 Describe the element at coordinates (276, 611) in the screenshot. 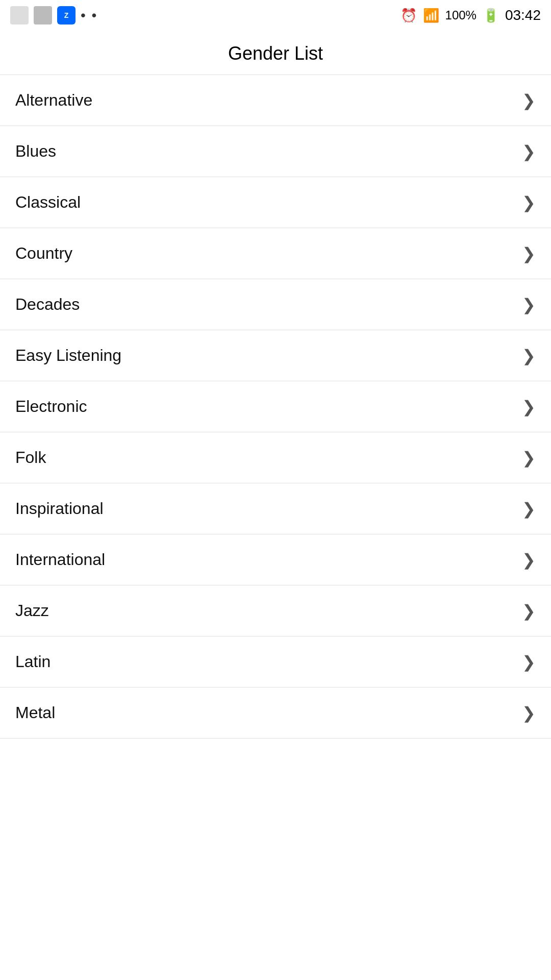

I see `genre-item-jazz: Jazz❯` at that location.